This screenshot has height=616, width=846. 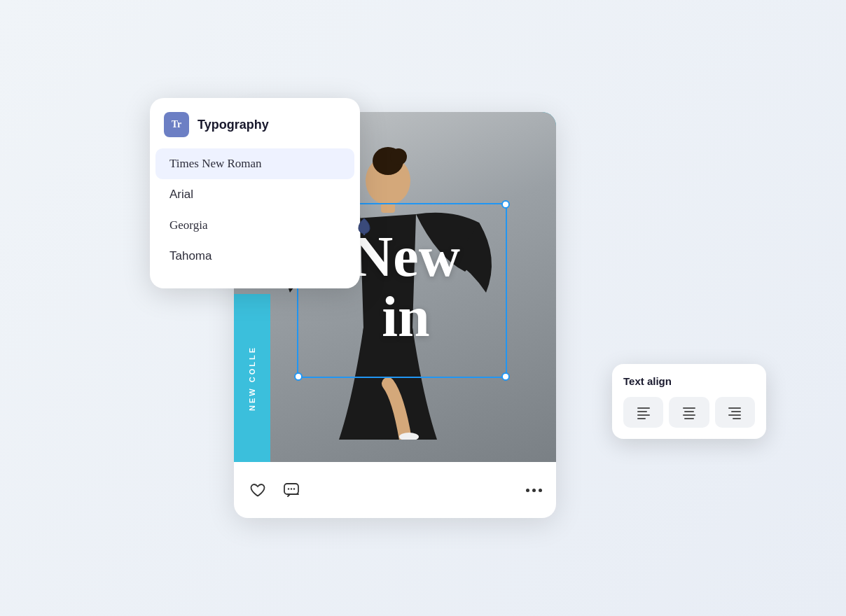 I want to click on panel-title: Typography, so click(x=233, y=125).